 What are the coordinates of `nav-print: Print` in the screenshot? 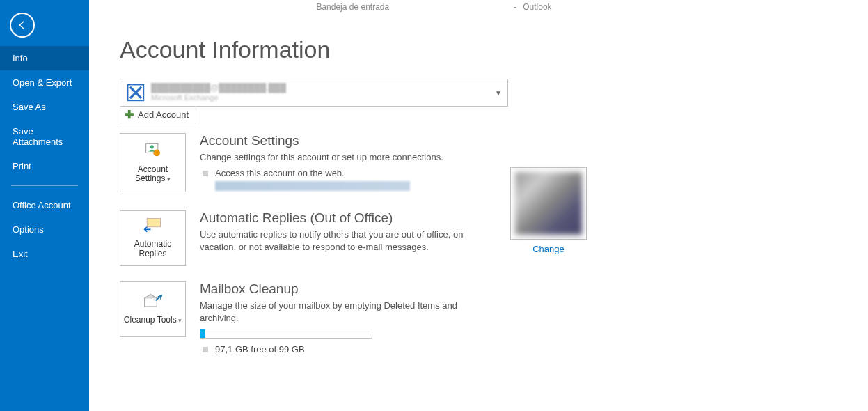 It's located at (45, 166).